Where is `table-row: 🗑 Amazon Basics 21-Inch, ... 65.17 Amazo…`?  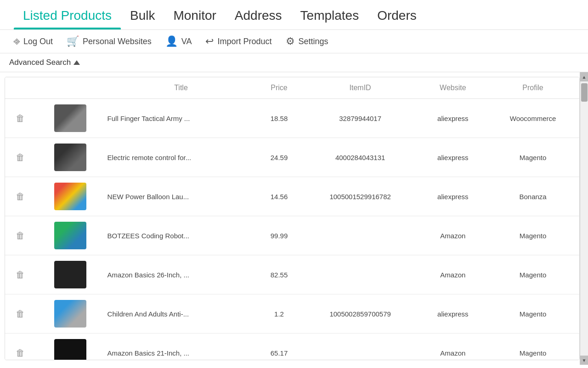
table-row: 🗑 Amazon Basics 21-Inch, ... 65.17 Amazo… is located at coordinates (292, 347).